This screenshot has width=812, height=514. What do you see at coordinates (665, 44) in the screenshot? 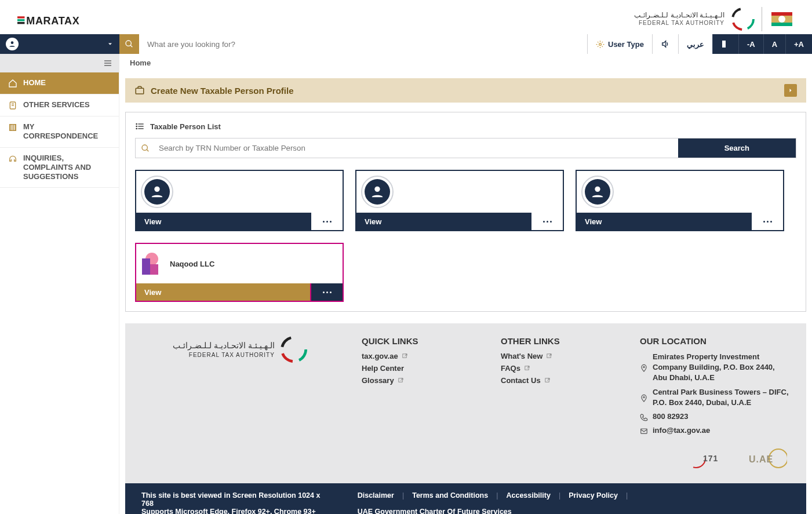
I see `audio-button` at bounding box center [665, 44].